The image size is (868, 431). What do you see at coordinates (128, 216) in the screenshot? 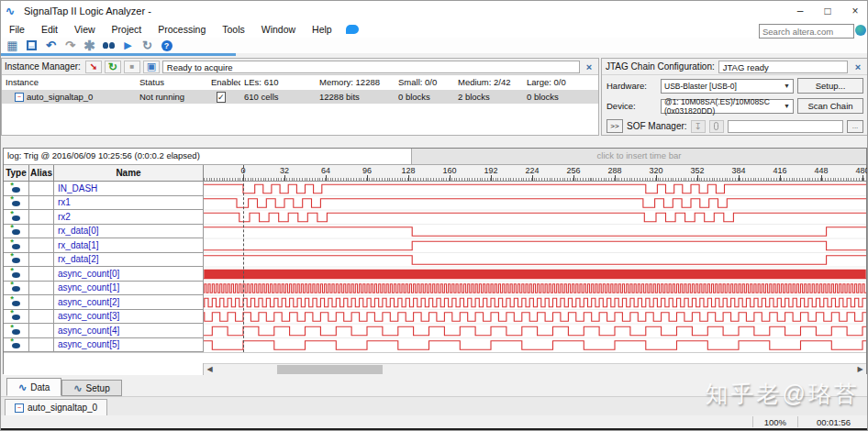
I see `signal-name: rx2` at bounding box center [128, 216].